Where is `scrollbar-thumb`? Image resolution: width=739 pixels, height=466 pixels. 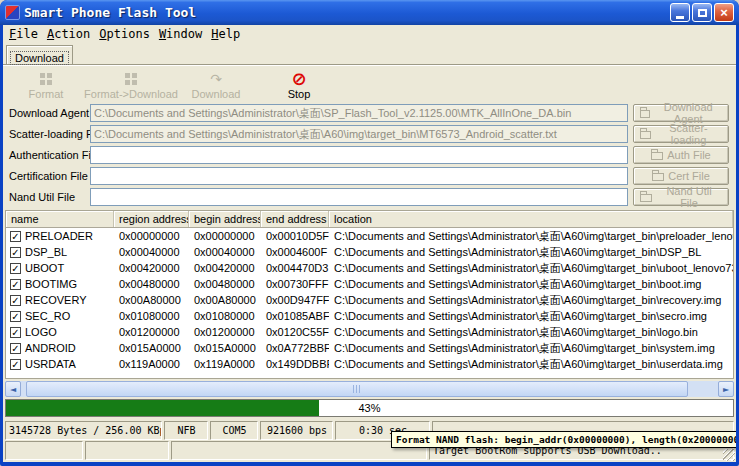 scrollbar-thumb is located at coordinates (357, 389).